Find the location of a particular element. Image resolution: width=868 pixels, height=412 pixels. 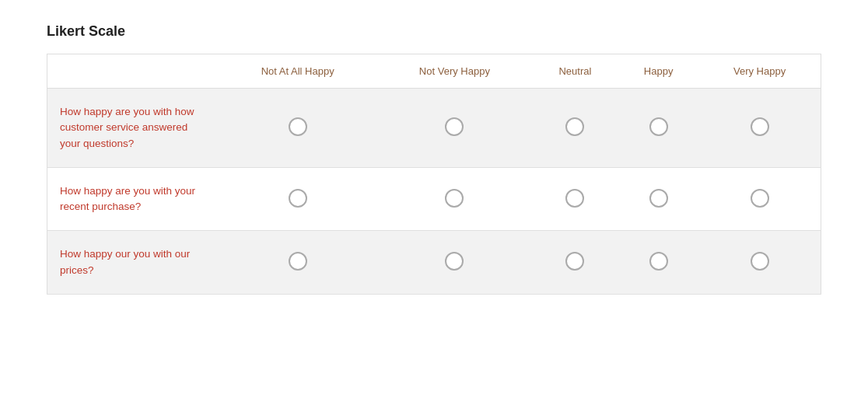

col-very-happy-header: Very Happy is located at coordinates (759, 72).